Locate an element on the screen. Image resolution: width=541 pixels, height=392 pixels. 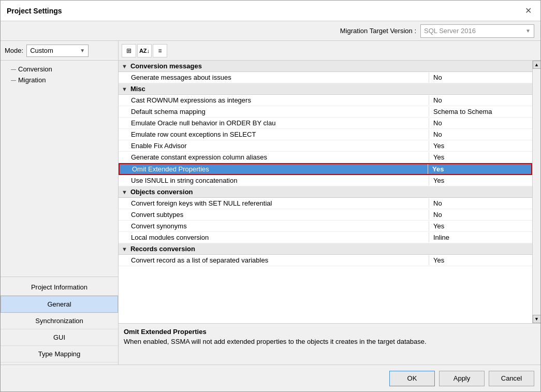
description-area: Omit Extended Properties When enabled, S… is located at coordinates (329, 344).